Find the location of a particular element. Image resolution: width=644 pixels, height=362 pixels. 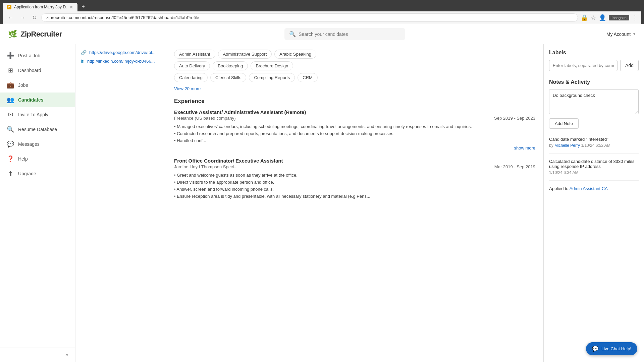

labels-section: Labels Add is located at coordinates (594, 60).